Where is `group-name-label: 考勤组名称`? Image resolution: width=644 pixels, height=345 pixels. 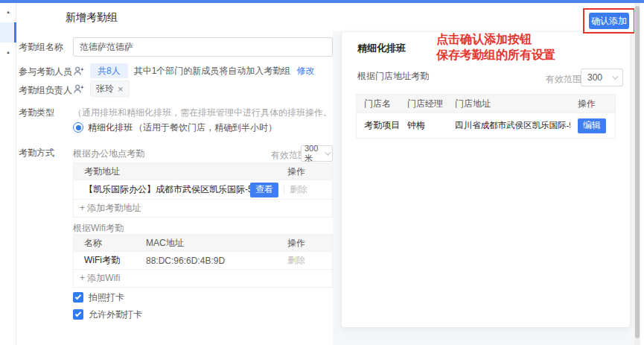 group-name-label: 考勤组名称 is located at coordinates (41, 48).